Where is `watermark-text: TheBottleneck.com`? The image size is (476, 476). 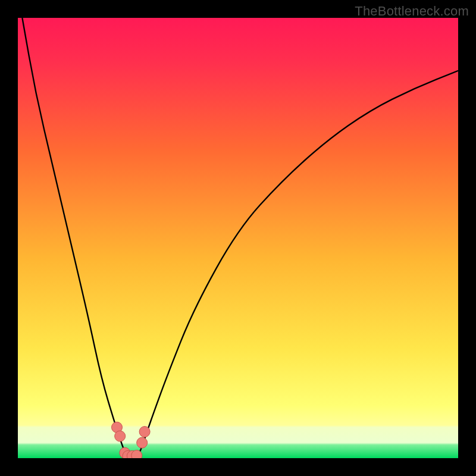 watermark-text: TheBottleneck.com is located at coordinates (412, 11).